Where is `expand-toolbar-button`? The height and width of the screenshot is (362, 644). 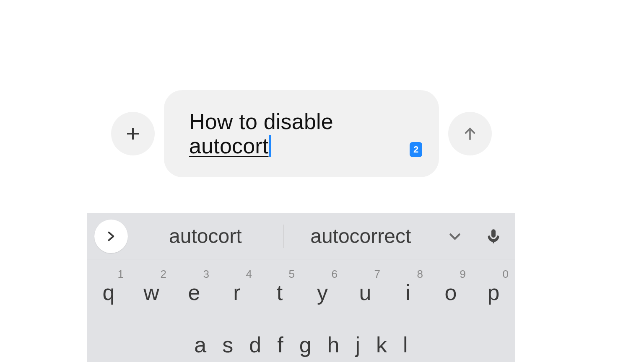
expand-toolbar-button is located at coordinates (111, 236).